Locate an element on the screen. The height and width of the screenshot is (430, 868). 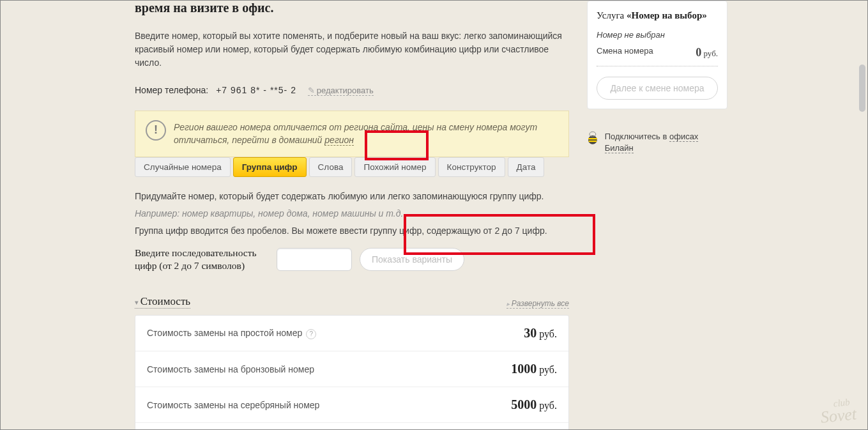
region-notice: ! Регион вашего номера отличается от рег… is located at coordinates (352, 134).